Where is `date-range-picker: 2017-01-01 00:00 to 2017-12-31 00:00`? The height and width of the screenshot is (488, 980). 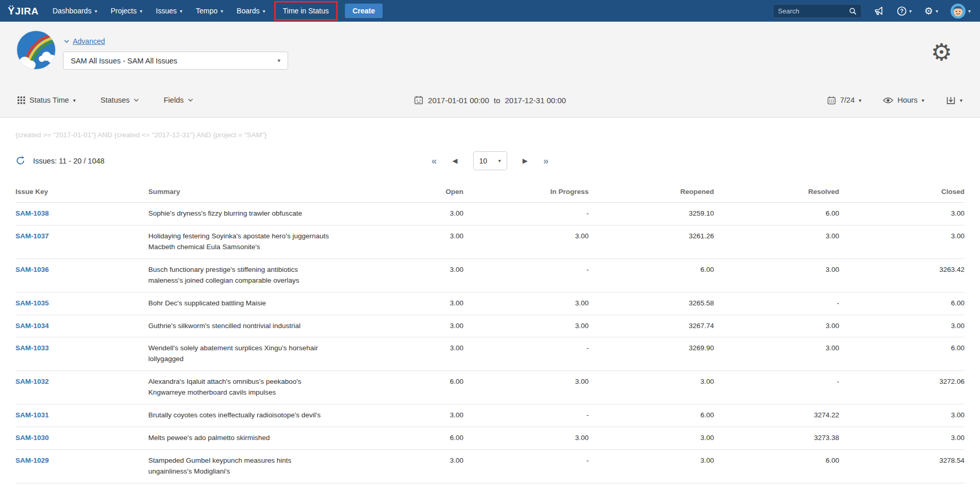
date-range-picker: 2017-01-01 00:00 to 2017-12-31 00:00 is located at coordinates (490, 100).